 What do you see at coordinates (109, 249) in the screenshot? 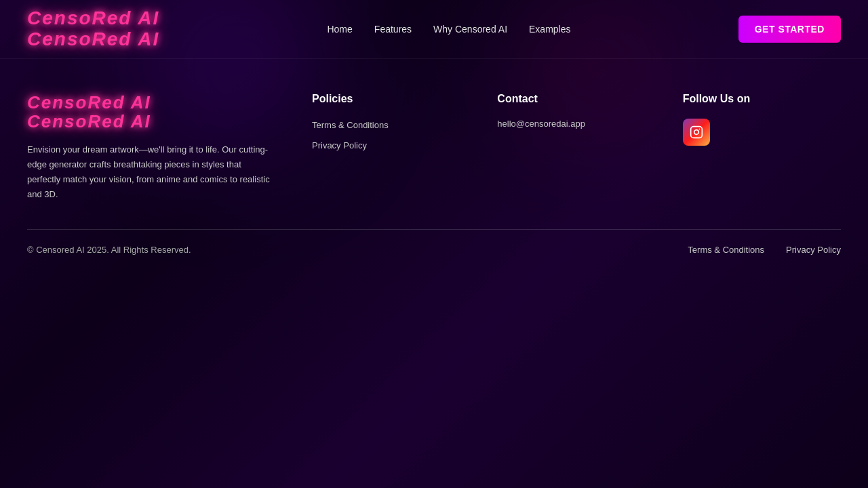
I see `copyright: © Censored AI 2025. All Rights Reserved.` at bounding box center [109, 249].